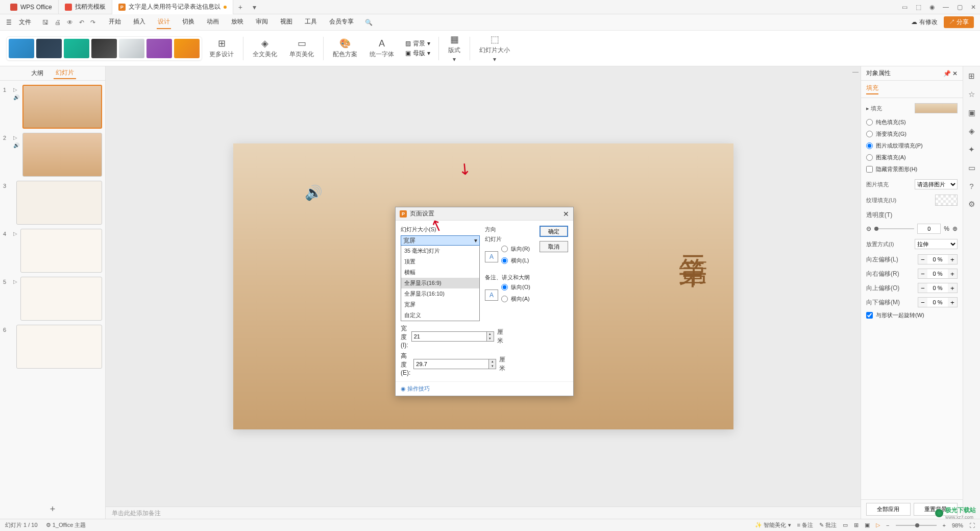  What do you see at coordinates (972, 131) in the screenshot?
I see `side-style-icon: ◈` at bounding box center [972, 131].